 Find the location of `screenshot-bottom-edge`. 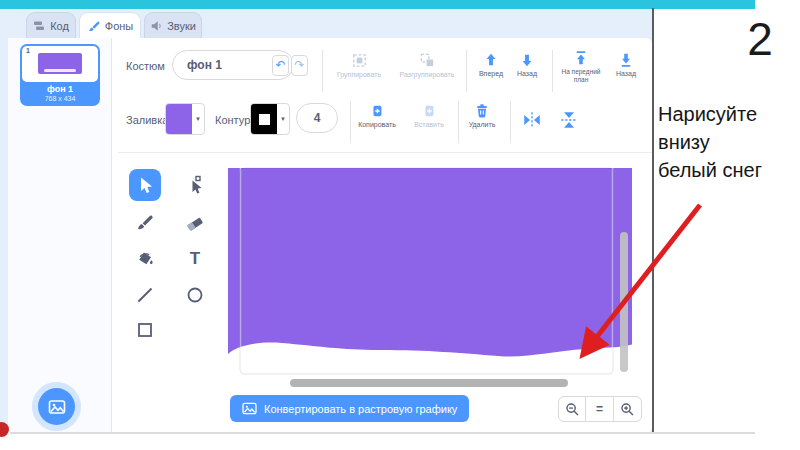

screenshot-bottom-edge is located at coordinates (382, 433).